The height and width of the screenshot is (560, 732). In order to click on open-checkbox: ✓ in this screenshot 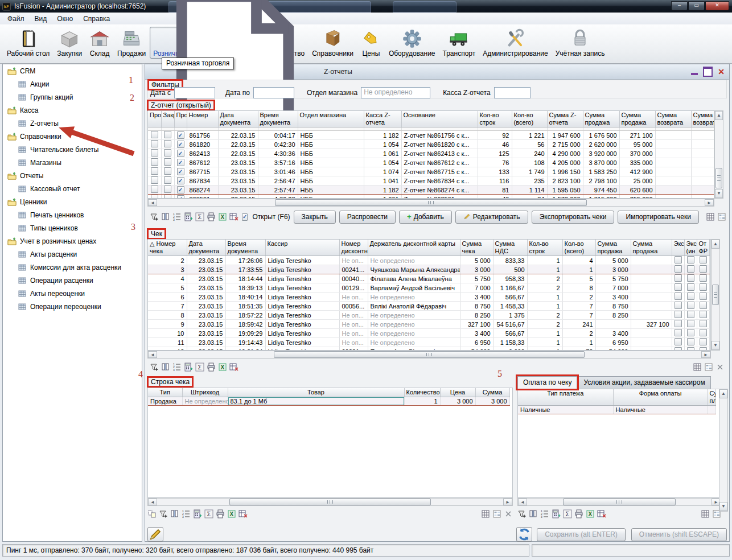, I will do `click(245, 217)`.